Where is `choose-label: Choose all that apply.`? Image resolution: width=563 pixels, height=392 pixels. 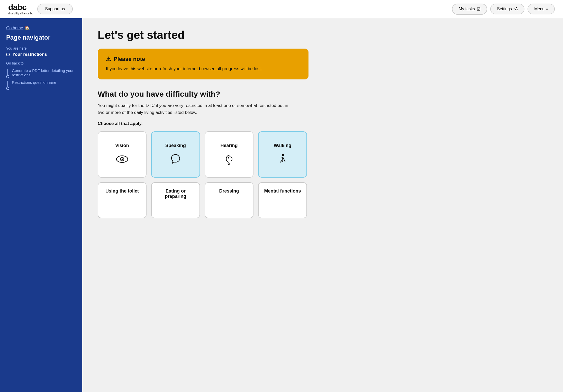 choose-label: Choose all that apply. is located at coordinates (323, 124).